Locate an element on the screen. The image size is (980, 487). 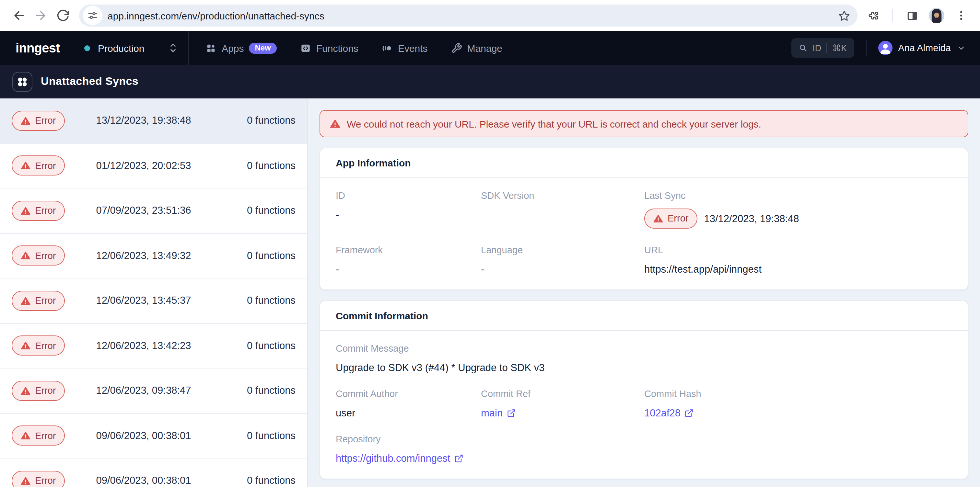
field-commit-message: Commit Message Upgrade to SDK v3 (#44) *… is located at coordinates (644, 359).